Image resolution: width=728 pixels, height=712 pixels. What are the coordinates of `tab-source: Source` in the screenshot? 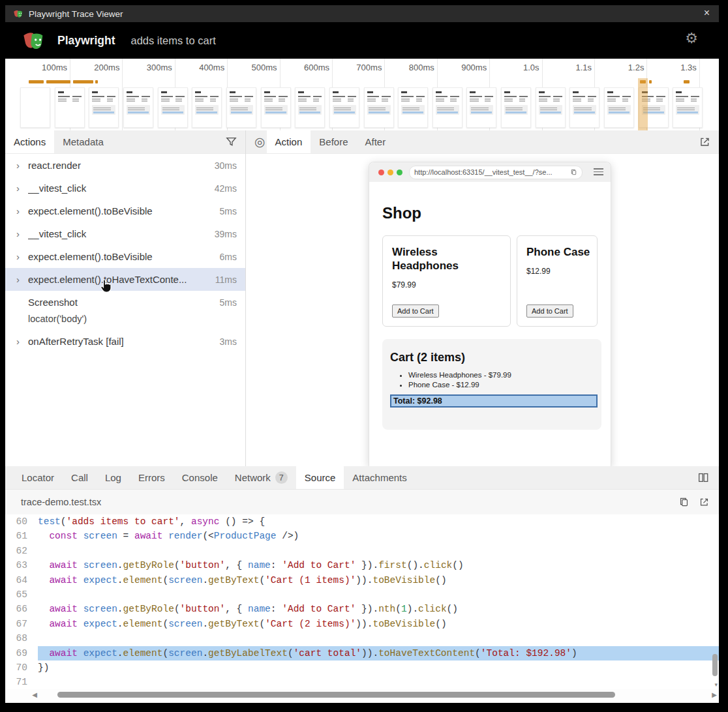 It's located at (320, 477).